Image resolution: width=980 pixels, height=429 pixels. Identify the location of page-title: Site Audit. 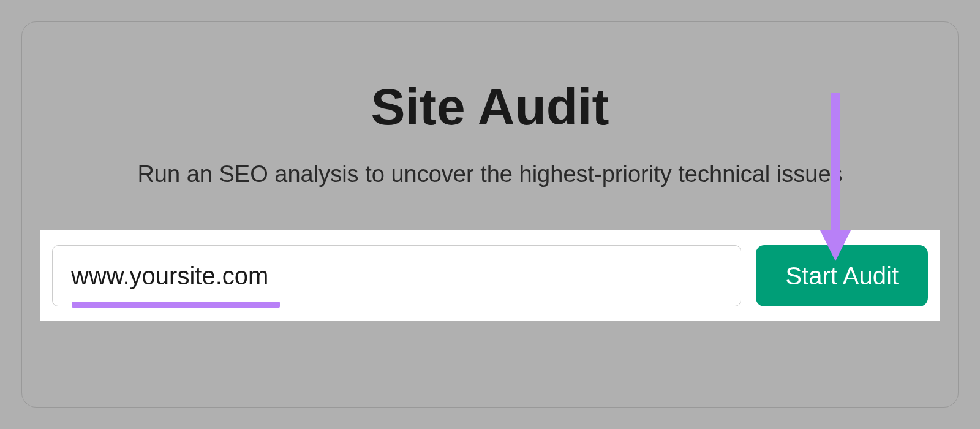
(490, 107).